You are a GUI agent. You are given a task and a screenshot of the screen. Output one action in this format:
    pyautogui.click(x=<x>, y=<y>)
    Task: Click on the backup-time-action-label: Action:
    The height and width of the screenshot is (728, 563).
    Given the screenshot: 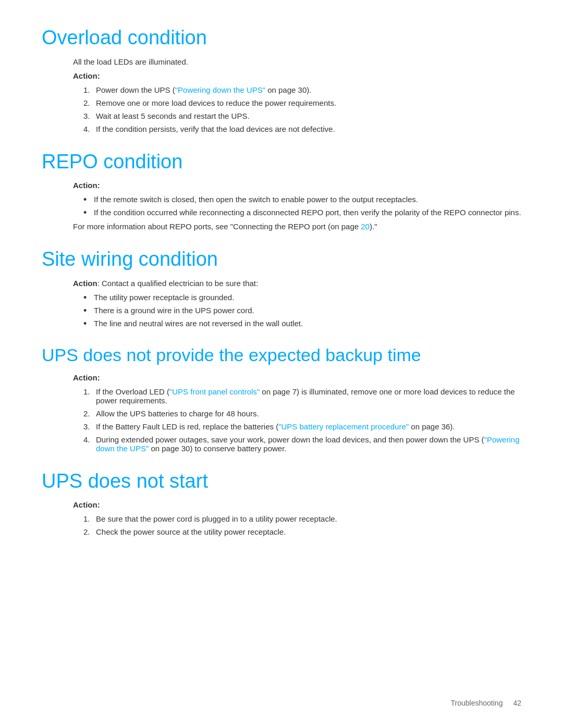 What is the action you would take?
    pyautogui.click(x=297, y=377)
    